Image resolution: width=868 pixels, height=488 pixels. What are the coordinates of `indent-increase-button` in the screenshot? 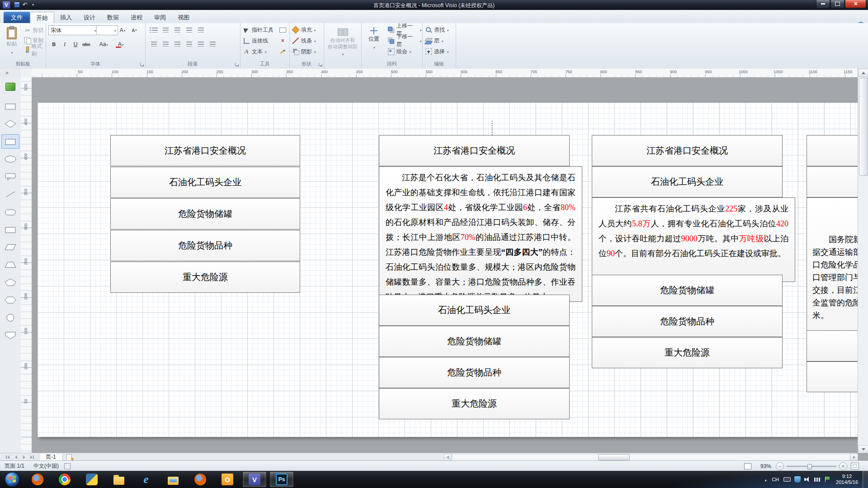 It's located at (189, 30).